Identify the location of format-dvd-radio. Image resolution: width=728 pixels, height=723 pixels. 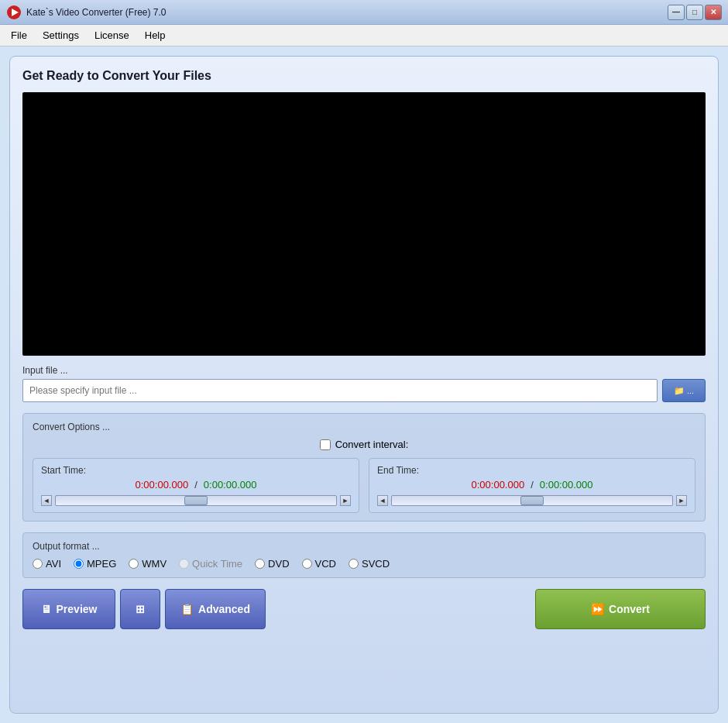
(260, 564).